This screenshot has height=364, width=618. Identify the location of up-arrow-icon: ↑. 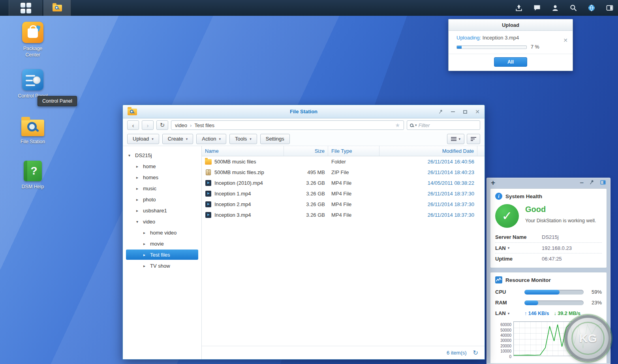
(526, 313).